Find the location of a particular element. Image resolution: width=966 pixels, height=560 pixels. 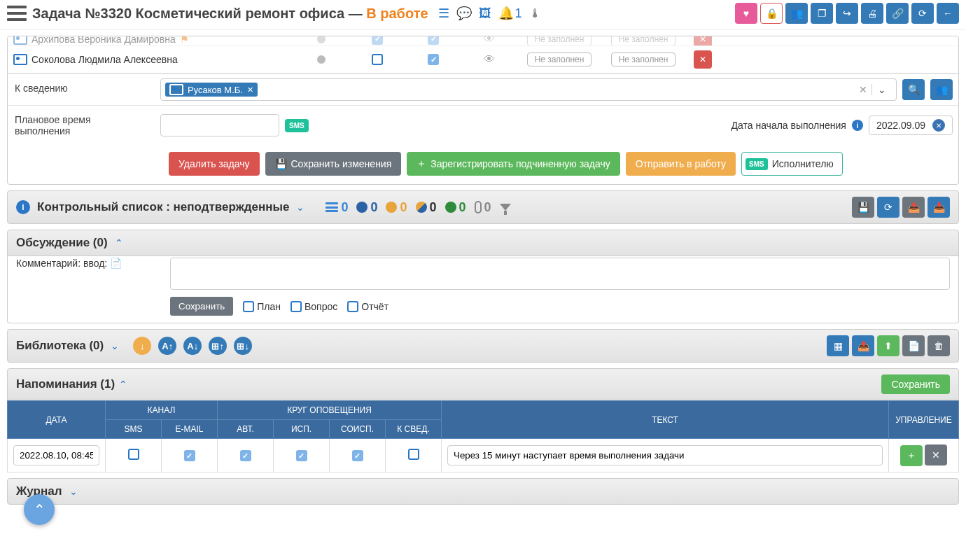

send-to-work-button: Отправить в работу is located at coordinates (680, 164).